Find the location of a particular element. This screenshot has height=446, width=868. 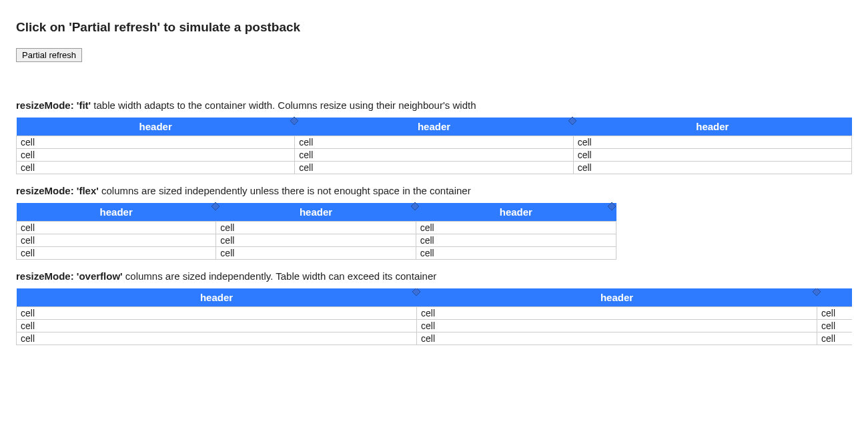

caption-fit: resizeMode: 'fit' table width adapts to … is located at coordinates (434, 105).